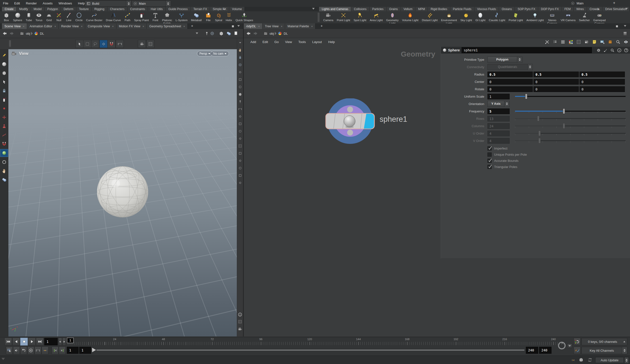 The width and height of the screenshot is (630, 364). What do you see at coordinates (344, 17) in the screenshot?
I see `shelf-tool: Point Light` at bounding box center [344, 17].